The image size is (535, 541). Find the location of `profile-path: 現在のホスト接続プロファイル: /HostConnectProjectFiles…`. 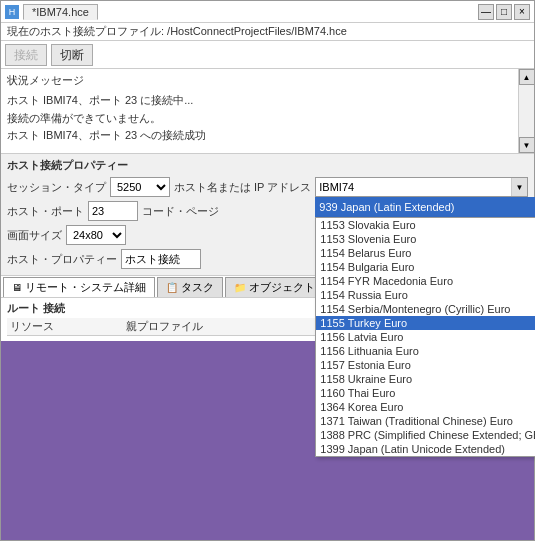

profile-path: 現在のホスト接続プロファイル: /HostConnectProjectFiles… is located at coordinates (177, 32).